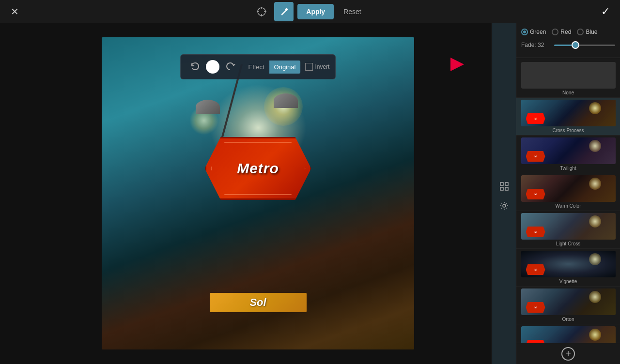  I want to click on settings-tool-button, so click(504, 206).